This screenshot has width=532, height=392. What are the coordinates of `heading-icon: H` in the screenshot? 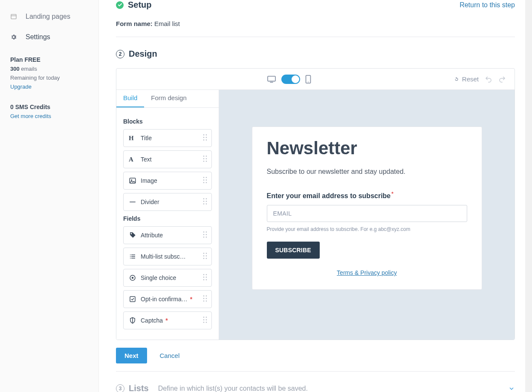 It's located at (133, 138).